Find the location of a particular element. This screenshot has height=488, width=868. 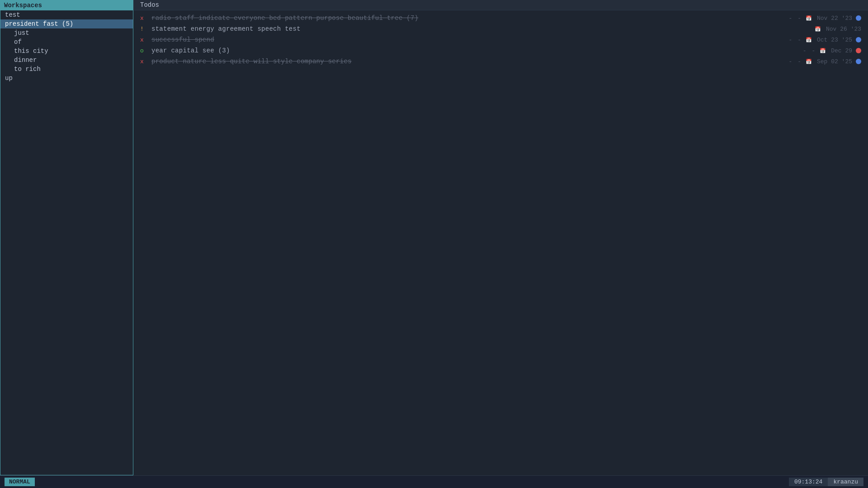

calendar-icon-1: 📅 is located at coordinates (818, 29).